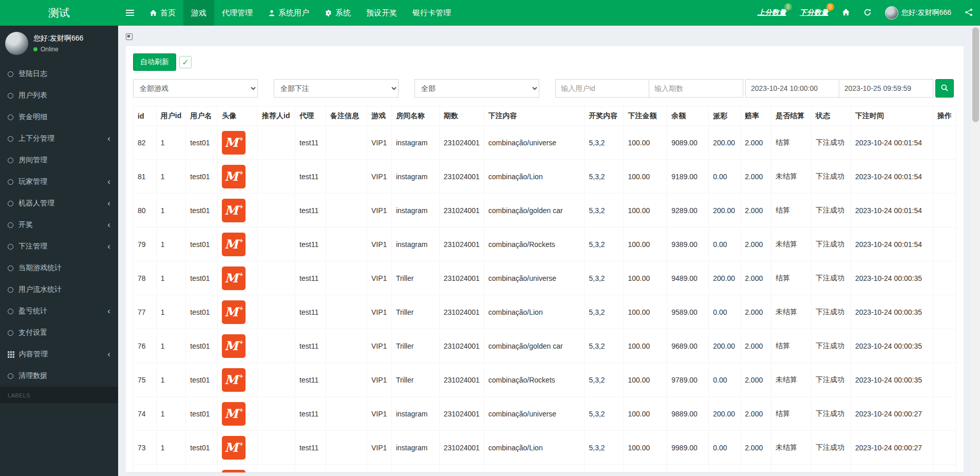  Describe the element at coordinates (195, 88) in the screenshot. I see `game-filter-select: 全部游戏` at that location.